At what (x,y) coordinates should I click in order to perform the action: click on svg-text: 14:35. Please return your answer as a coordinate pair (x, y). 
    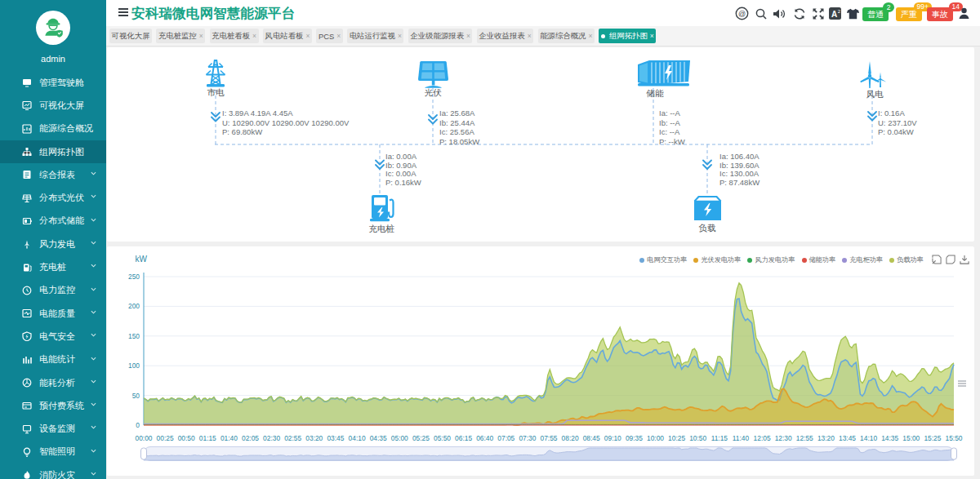
    Looking at the image, I should click on (890, 438).